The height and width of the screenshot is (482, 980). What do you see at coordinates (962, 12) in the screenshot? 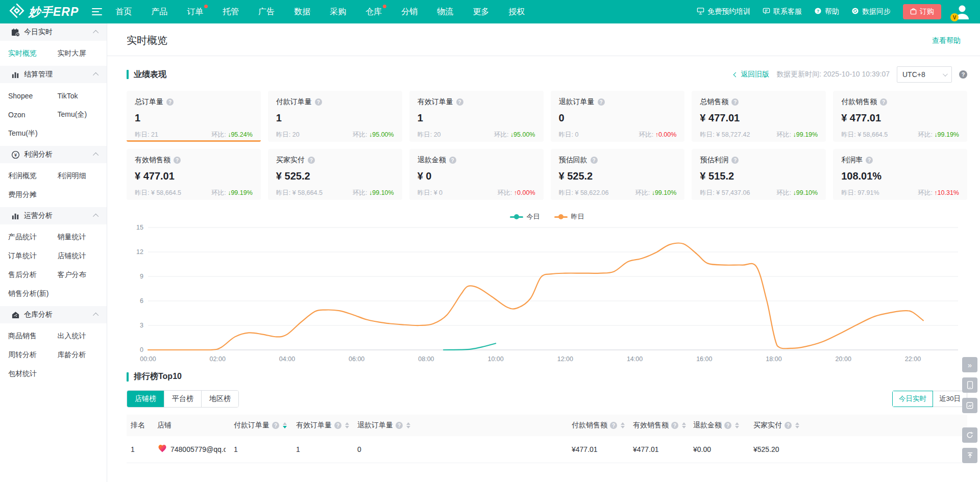
I see `avatar: V` at bounding box center [962, 12].